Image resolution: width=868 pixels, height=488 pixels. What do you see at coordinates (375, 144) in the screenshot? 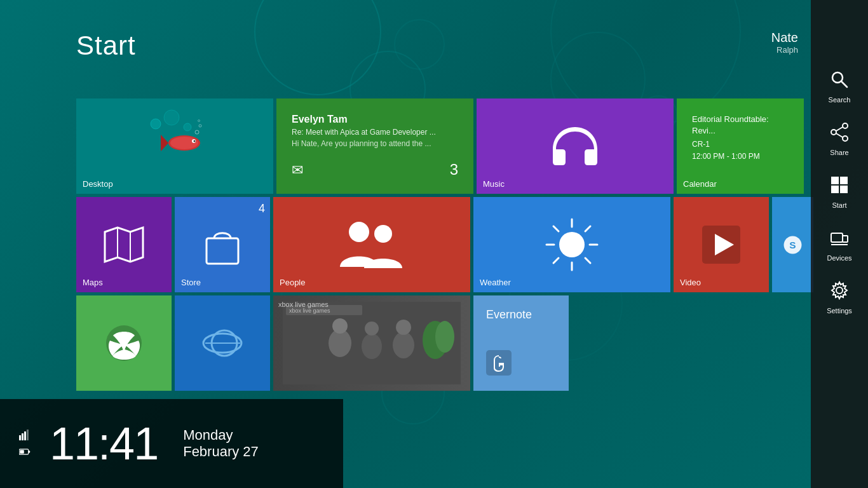
I see `mail-preview: Hi Nate, Are you planning to attend the …` at bounding box center [375, 144].